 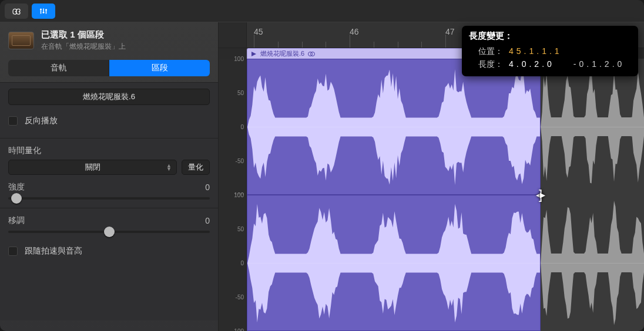 I want to click on track-icon, so click(x=21, y=40).